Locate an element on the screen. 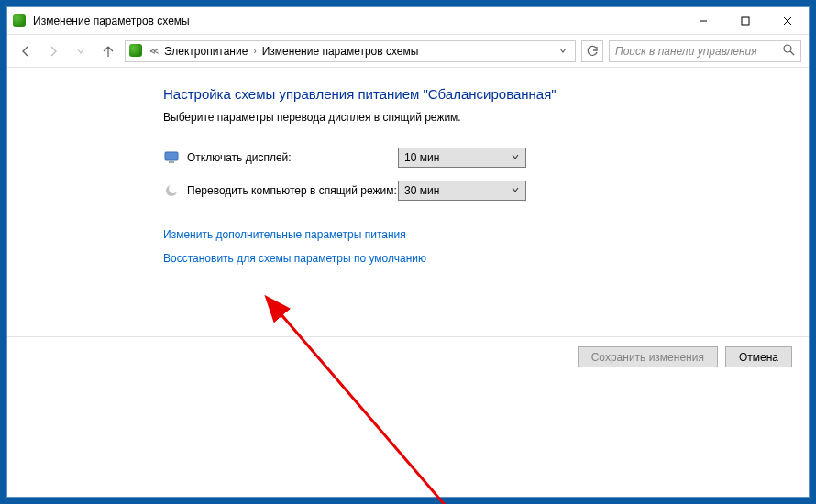 The width and height of the screenshot is (816, 504). display-timeout-select: 10 мин is located at coordinates (462, 158).